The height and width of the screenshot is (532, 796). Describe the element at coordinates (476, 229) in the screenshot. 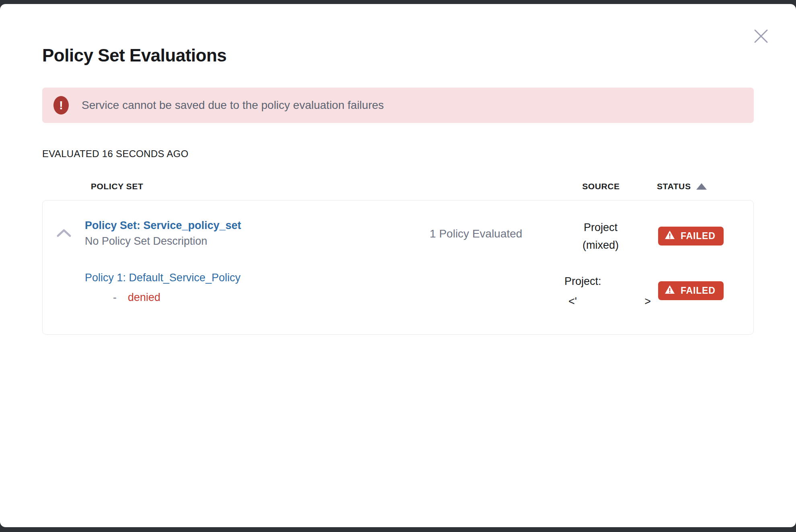

I see `policies-evaluated-count: 1 Policy Evaluated` at that location.